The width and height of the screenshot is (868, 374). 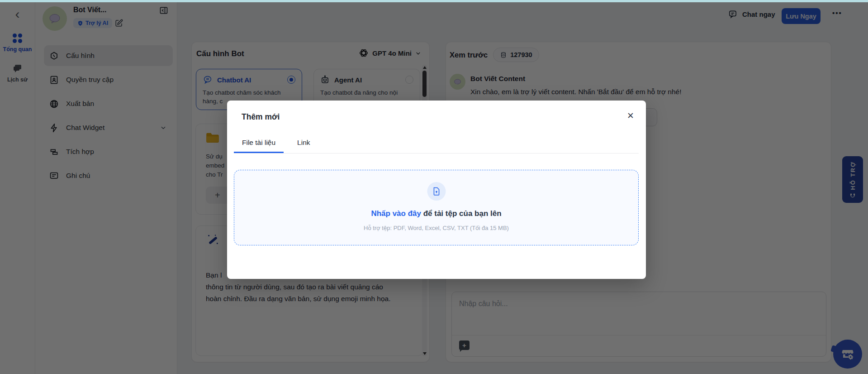 I want to click on browser-top-strip, so click(x=434, y=1).